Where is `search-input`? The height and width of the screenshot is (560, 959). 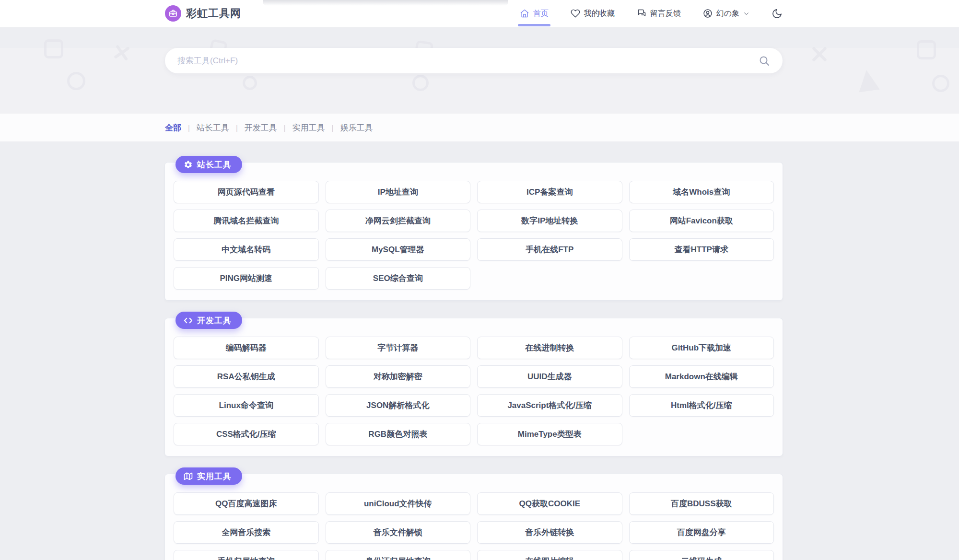 search-input is located at coordinates (468, 61).